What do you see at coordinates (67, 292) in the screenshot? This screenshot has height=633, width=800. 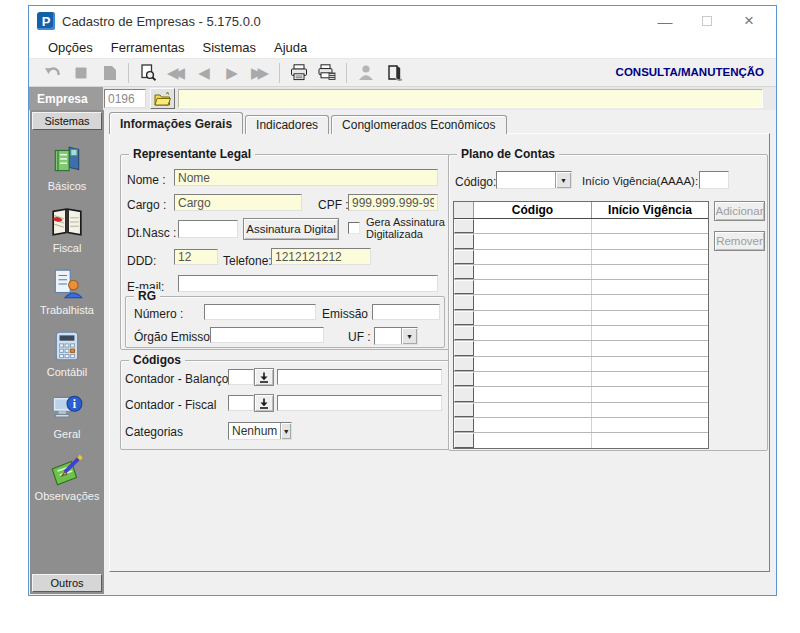 I see `sidebar-item-trabalhista: Trabalhista` at bounding box center [67, 292].